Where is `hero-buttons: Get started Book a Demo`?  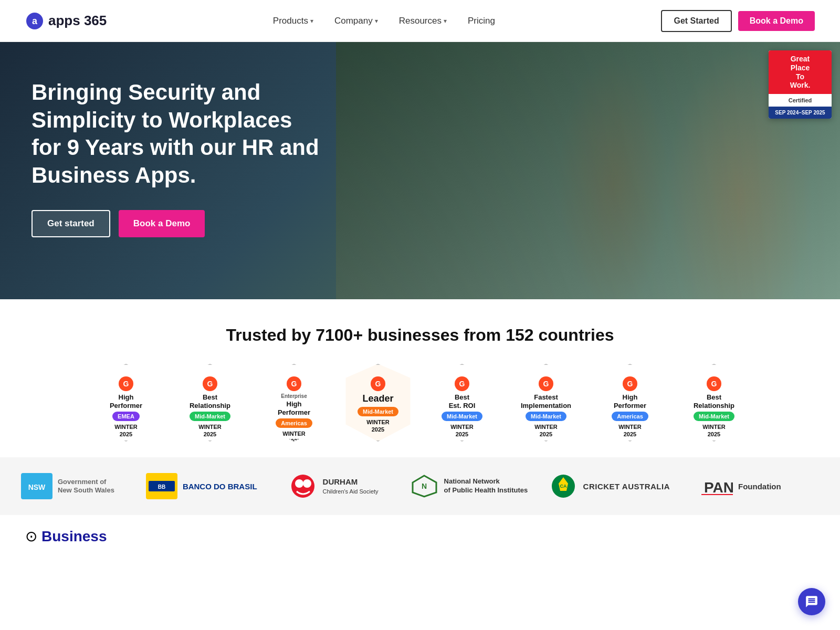 hero-buttons: Get started Book a Demo is located at coordinates (178, 224).